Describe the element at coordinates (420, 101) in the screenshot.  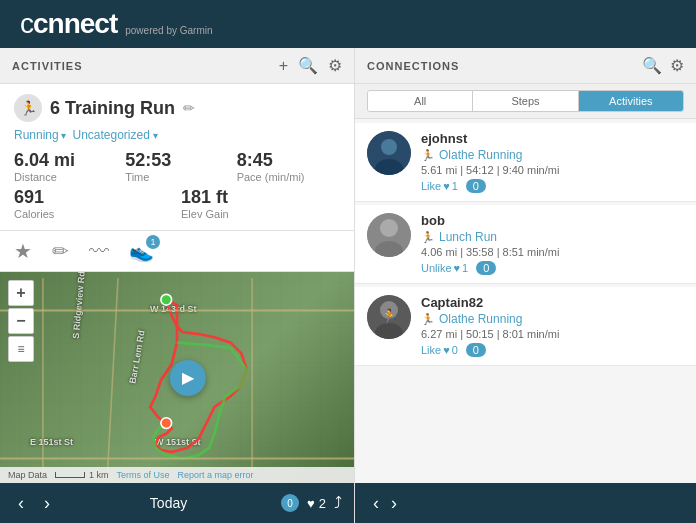
I see `tab-all: All` at that location.